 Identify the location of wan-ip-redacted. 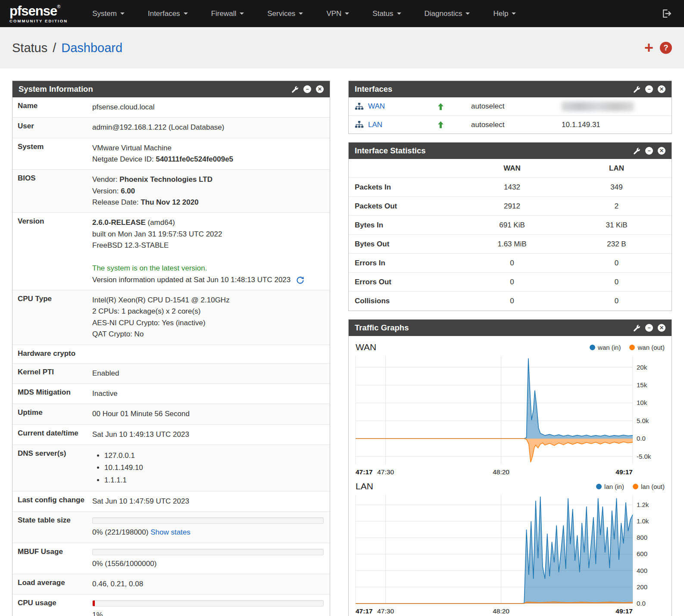
(598, 106).